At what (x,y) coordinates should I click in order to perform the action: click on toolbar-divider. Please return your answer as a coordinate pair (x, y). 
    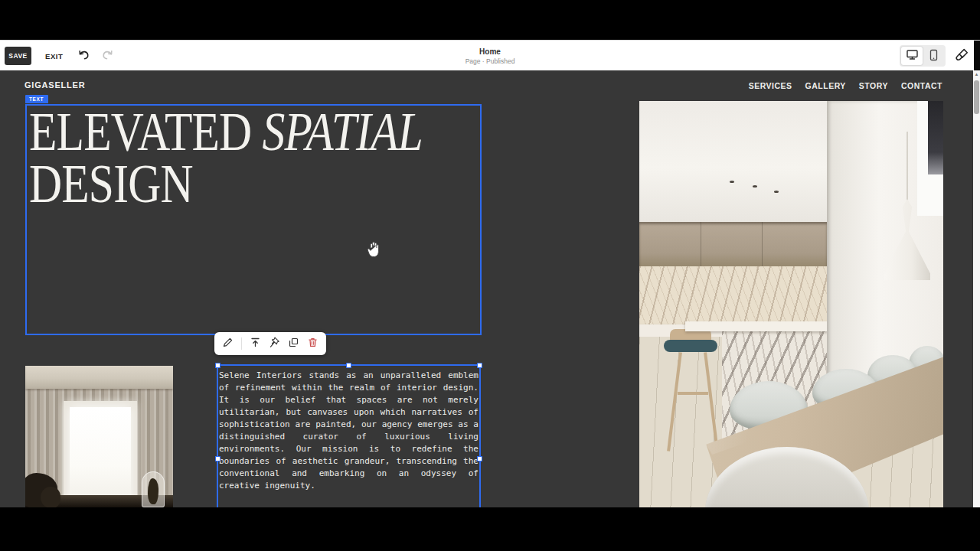
    Looking at the image, I should click on (242, 344).